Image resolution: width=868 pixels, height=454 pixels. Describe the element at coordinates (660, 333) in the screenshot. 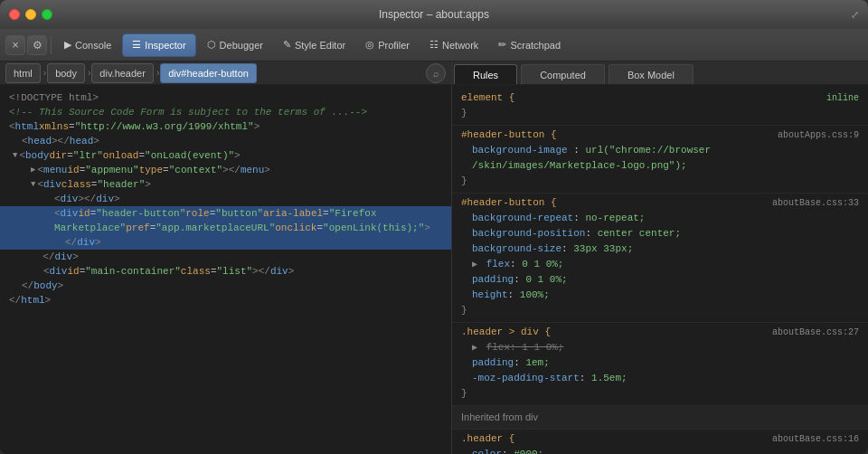

I see `css-rule-header-div-header: .header > div { aboutBase.css:27` at that location.